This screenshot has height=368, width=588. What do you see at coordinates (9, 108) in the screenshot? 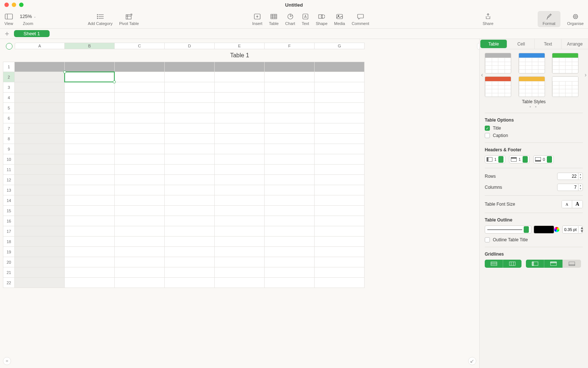
I see `row-header-5: 5` at bounding box center [9, 108].